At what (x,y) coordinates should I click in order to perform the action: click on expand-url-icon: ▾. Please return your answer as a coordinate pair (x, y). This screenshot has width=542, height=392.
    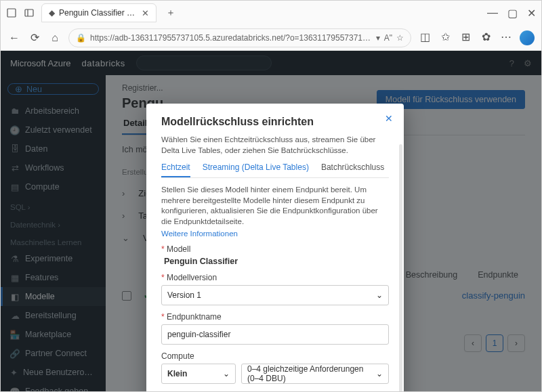
    Looking at the image, I should click on (378, 38).